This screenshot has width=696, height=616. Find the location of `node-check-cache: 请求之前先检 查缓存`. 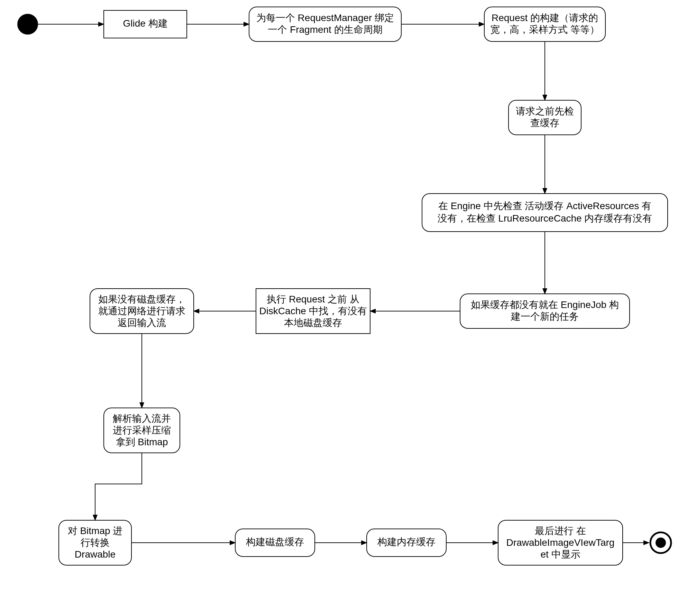

node-check-cache: 请求之前先检 查缓存 is located at coordinates (545, 118).